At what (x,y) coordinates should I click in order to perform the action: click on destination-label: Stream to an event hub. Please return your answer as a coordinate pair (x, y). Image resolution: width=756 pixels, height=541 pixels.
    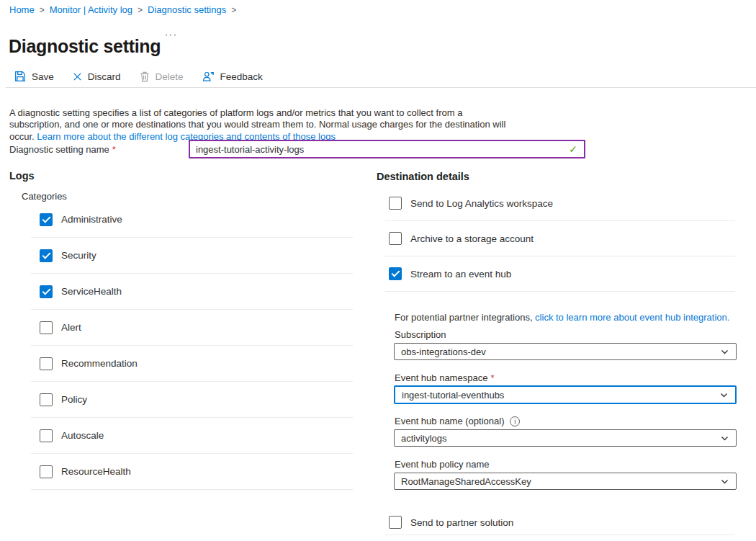
    Looking at the image, I should click on (461, 274).